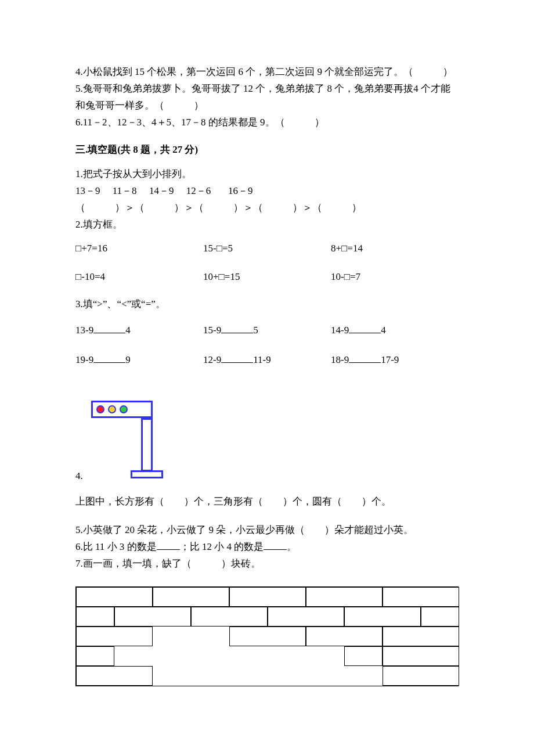  Describe the element at coordinates (222, 547) in the screenshot. I see `text: ；比 12 小 4 的数是` at that location.